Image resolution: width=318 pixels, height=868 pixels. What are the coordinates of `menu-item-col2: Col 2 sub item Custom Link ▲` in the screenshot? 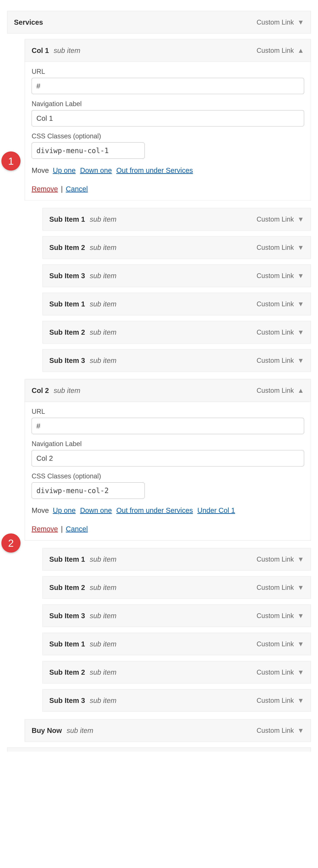 It's located at (168, 390).